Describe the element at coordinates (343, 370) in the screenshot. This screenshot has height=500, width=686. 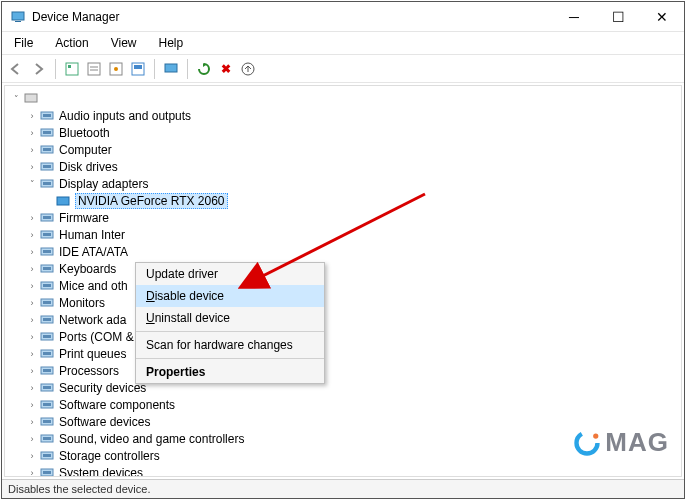
I see `tree-category: ›Processors` at that location.